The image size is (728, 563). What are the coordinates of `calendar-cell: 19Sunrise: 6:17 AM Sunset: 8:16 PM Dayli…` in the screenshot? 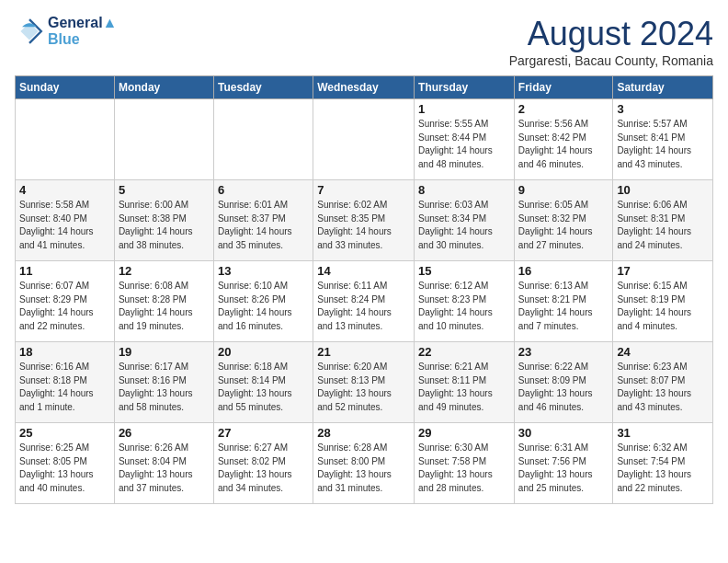 It's located at (164, 383).